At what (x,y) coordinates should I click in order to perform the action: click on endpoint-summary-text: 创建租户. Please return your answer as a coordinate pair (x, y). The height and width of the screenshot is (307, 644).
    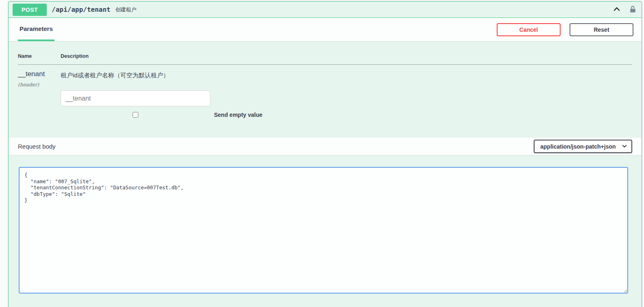
    Looking at the image, I should click on (126, 10).